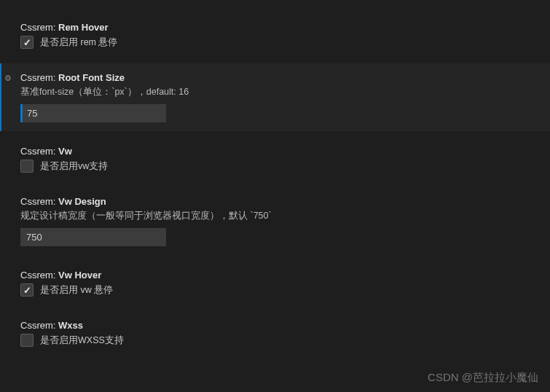  I want to click on setting-title: Cssrem: Wxss, so click(278, 325).